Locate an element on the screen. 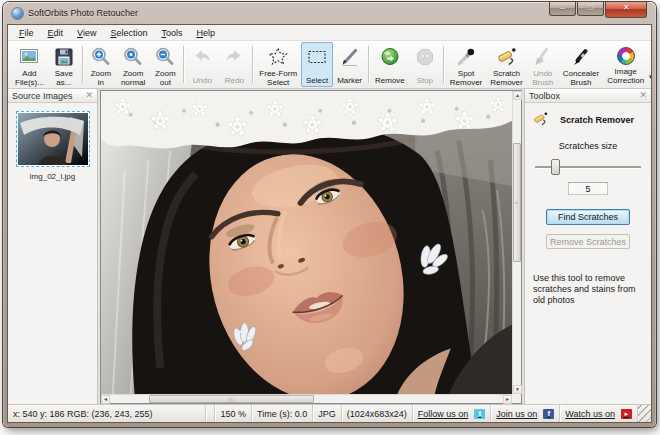  tool-help-text: Use this tool to remove scratches and st… is located at coordinates (588, 290).